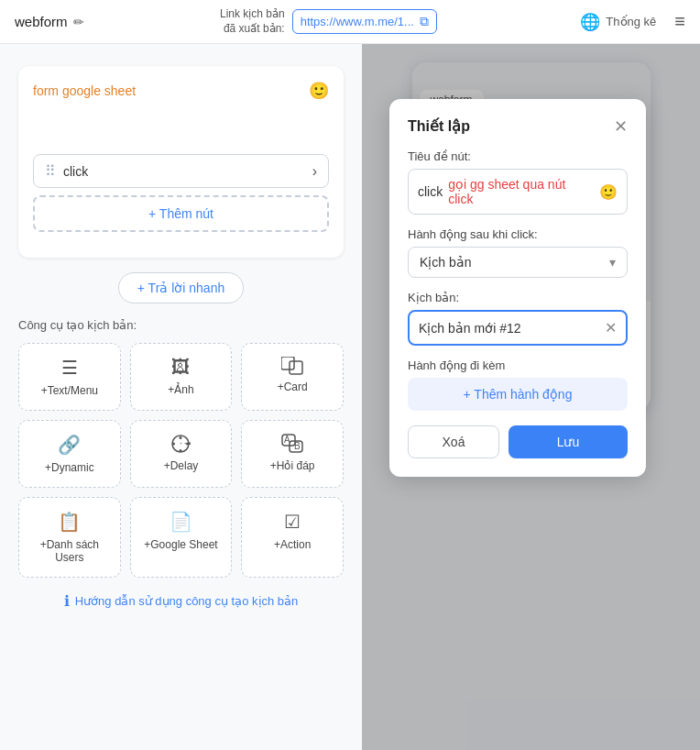 This screenshot has width=700, height=750. I want to click on tool-image: 🖼 +Ảnh, so click(181, 377).